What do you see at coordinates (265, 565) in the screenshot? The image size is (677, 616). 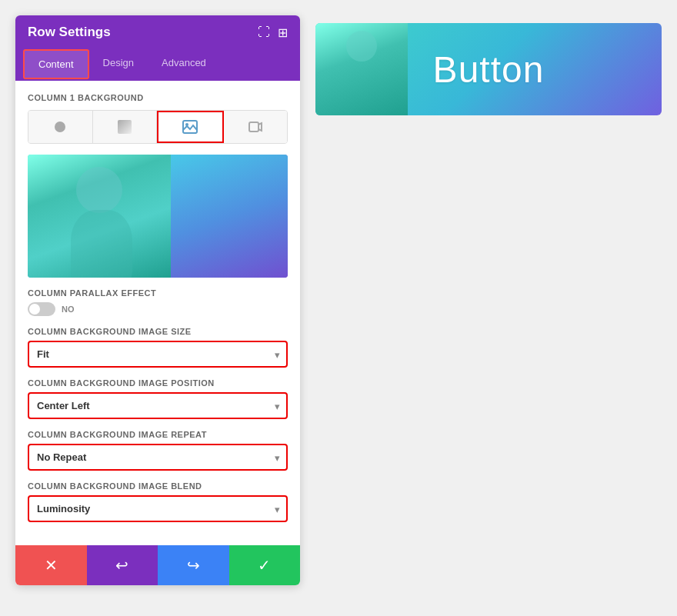 I see `confirm-button: ✓` at bounding box center [265, 565].